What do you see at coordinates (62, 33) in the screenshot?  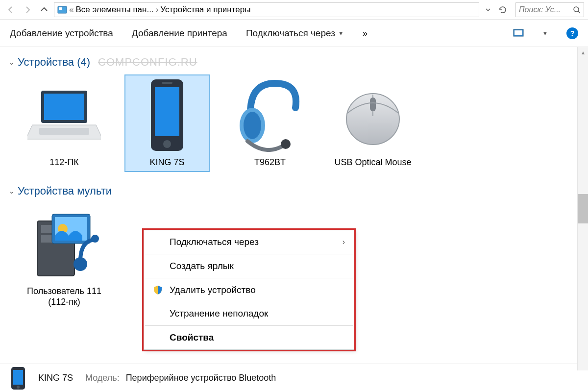 I see `add-device-button: Добавление устройства` at bounding box center [62, 33].